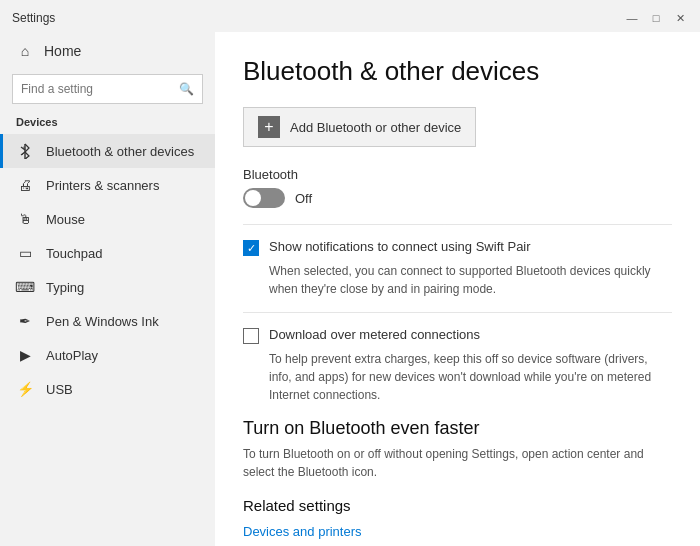 The width and height of the screenshot is (700, 546). What do you see at coordinates (186, 89) in the screenshot?
I see `search-icon: 🔍` at bounding box center [186, 89].